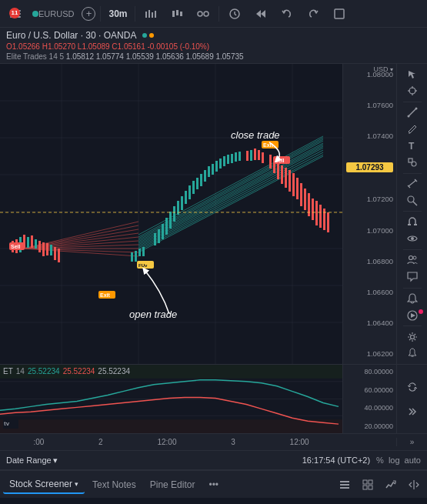  I want to click on indicator-chart: ET 14 25.52234 25.52234 25.52234 tv, so click(171, 399).